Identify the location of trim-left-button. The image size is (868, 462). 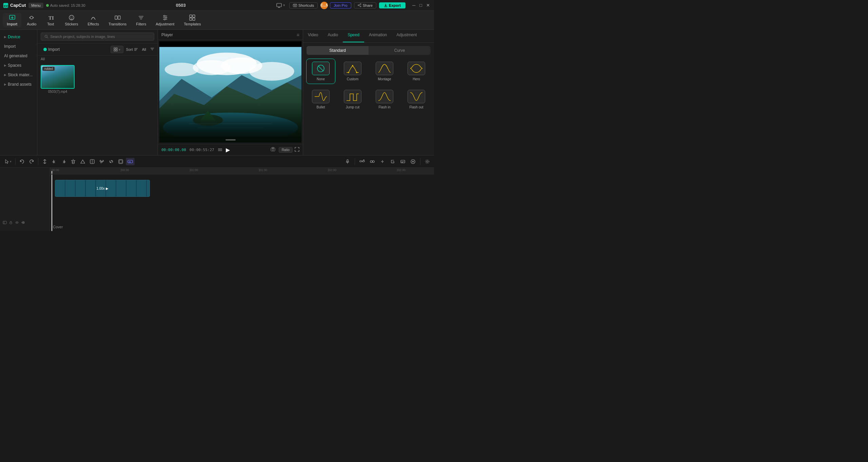
(54, 162).